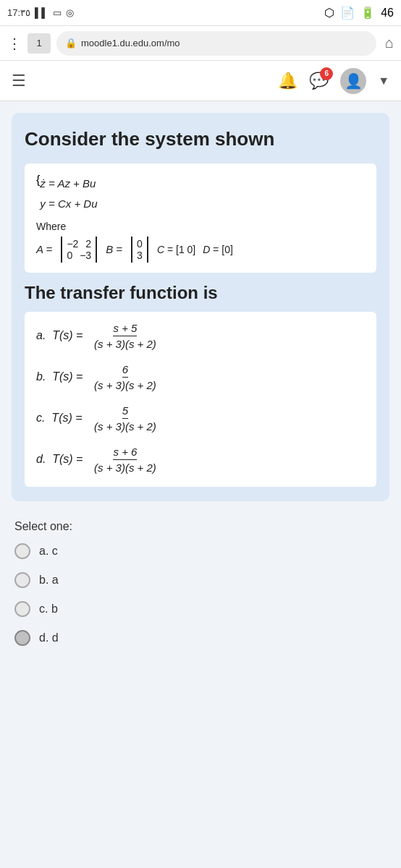 This screenshot has height=868, width=401. I want to click on option-d-fraction: s + 6 (s + 3)(s + 2), so click(125, 460).